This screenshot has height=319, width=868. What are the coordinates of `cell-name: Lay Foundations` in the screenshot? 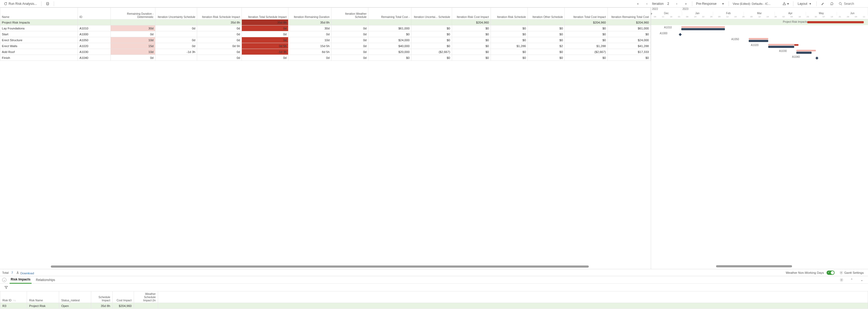 It's located at (39, 28).